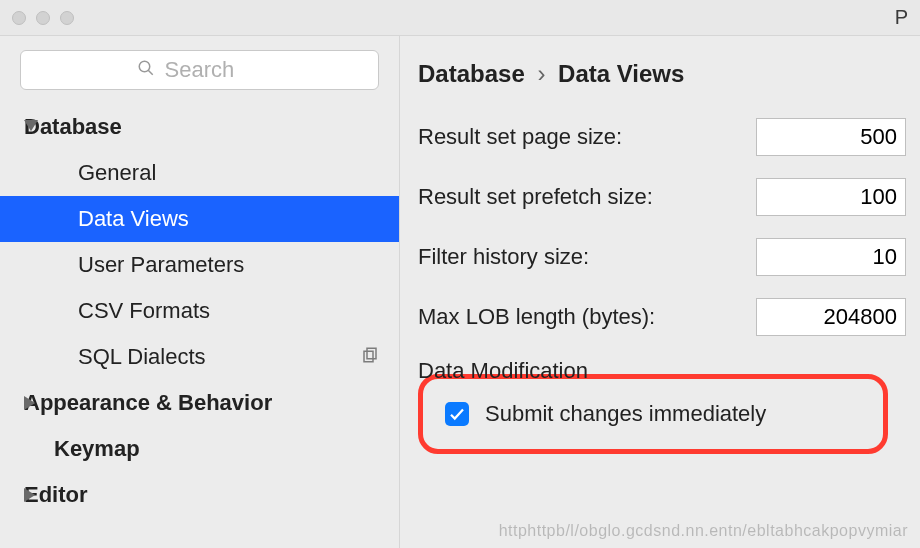  I want to click on search-field, so click(200, 70).